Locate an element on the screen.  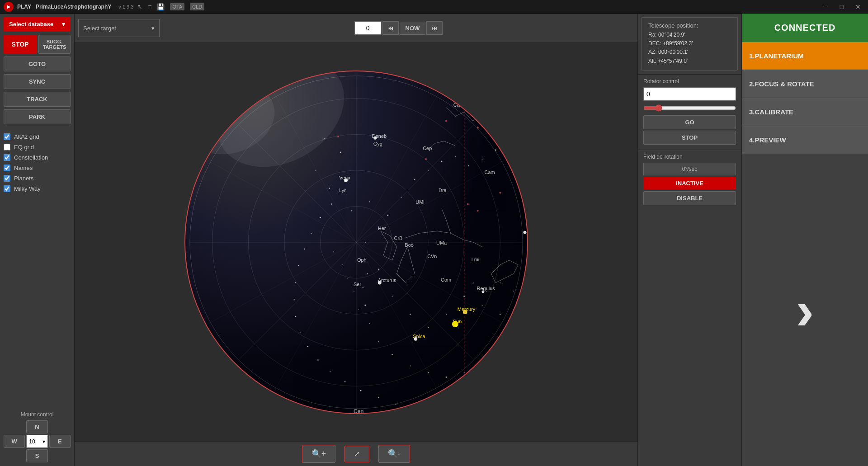
rotator-stop-button: STOP is located at coordinates (690, 137).